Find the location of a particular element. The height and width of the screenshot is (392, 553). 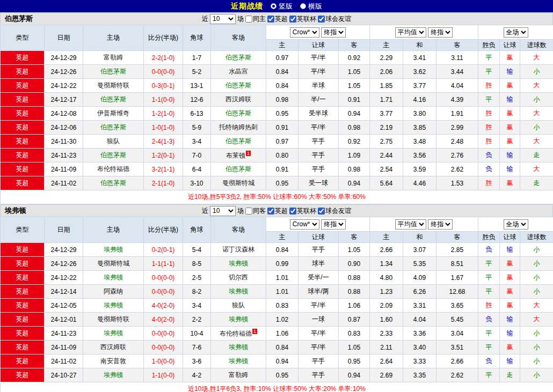

score-link: 0-2(0-1) is located at coordinates (163, 250).